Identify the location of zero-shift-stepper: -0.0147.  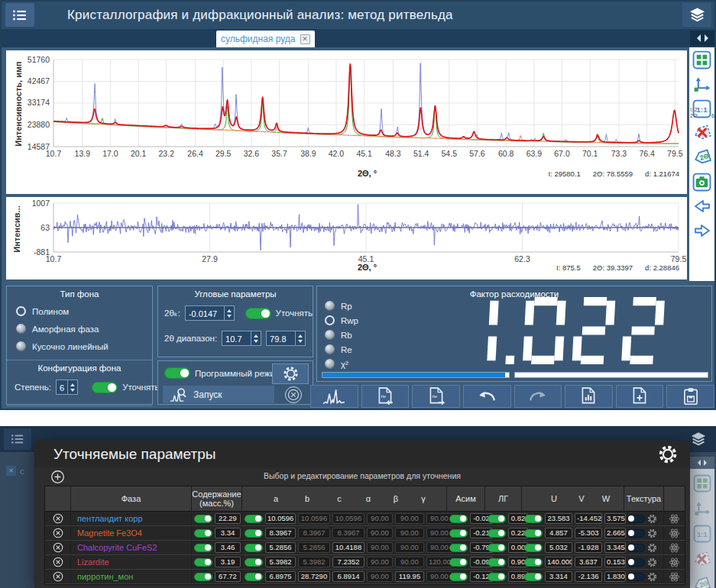
(209, 313).